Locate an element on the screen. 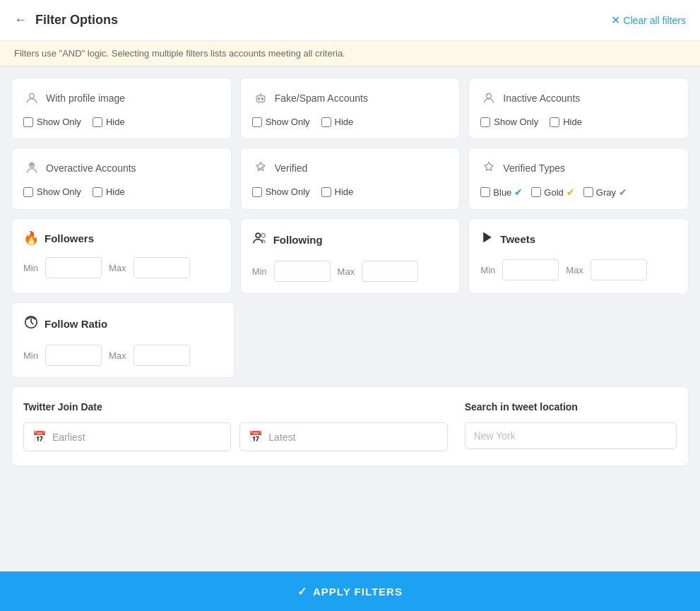  filter-card-overactive: Overactive Accounts Show Only Hide is located at coordinates (121, 179).